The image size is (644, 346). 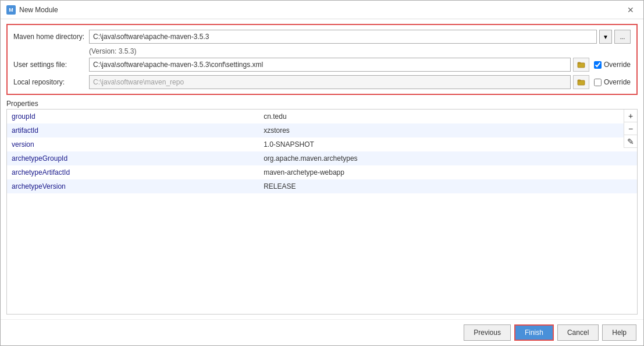 I want to click on dialog-title: New Module, so click(x=38, y=10).